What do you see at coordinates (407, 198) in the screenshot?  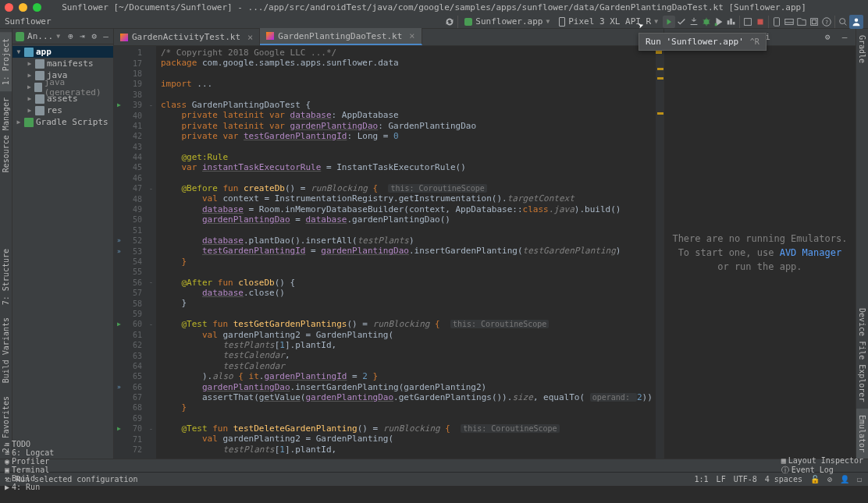 I see `code-line: val context = InstrumentationRegistry.ge…` at bounding box center [407, 198].